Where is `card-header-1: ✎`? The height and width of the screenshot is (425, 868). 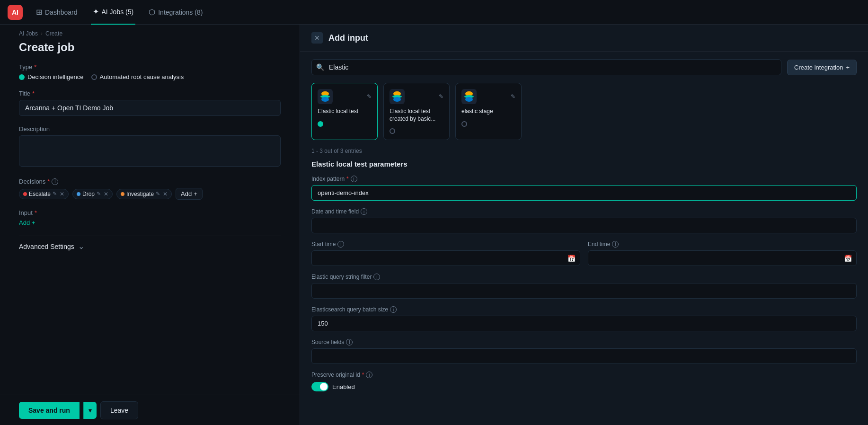 card-header-1: ✎ is located at coordinates (345, 97).